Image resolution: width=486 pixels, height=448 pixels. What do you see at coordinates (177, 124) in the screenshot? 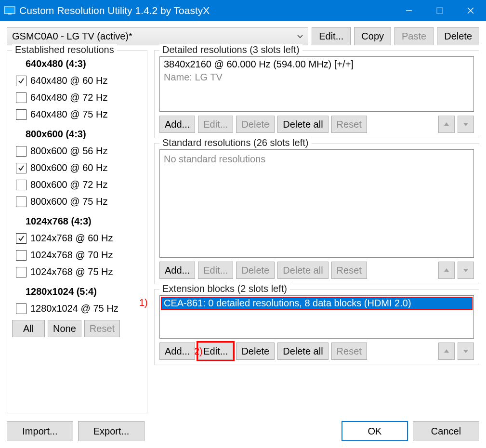
I see `detailed-add-button: Add...` at bounding box center [177, 124].